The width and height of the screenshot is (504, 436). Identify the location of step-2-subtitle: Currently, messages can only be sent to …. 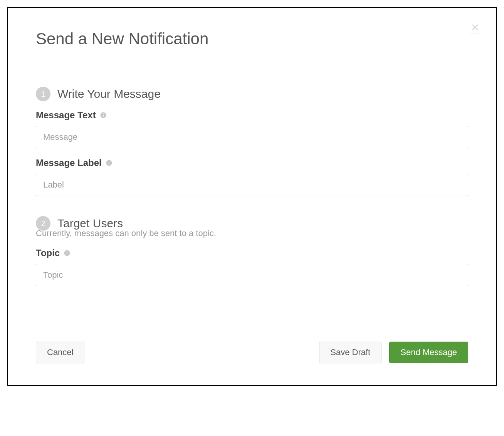
(252, 233).